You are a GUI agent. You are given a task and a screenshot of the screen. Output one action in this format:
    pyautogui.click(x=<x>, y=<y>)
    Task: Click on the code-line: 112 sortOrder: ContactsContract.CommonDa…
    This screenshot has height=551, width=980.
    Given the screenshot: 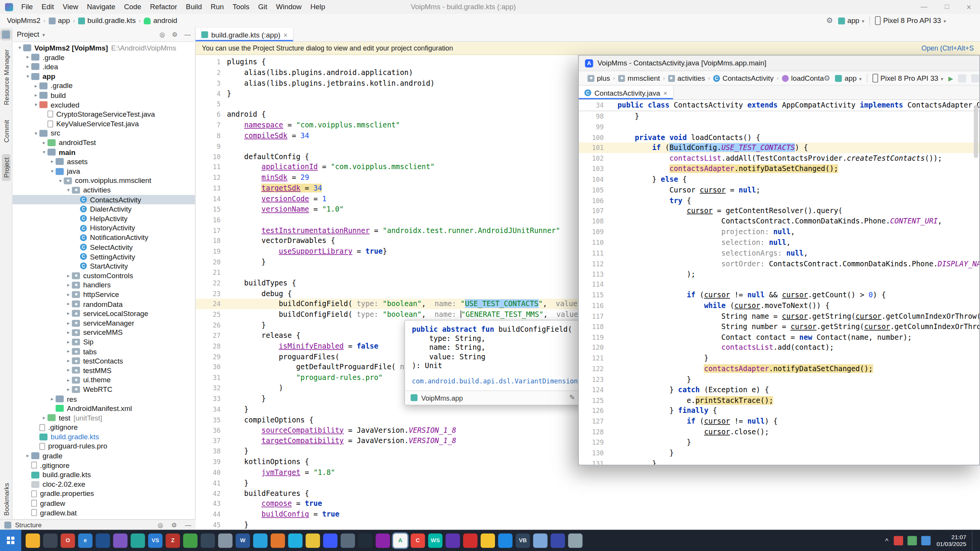 What is the action you would take?
    pyautogui.click(x=779, y=263)
    